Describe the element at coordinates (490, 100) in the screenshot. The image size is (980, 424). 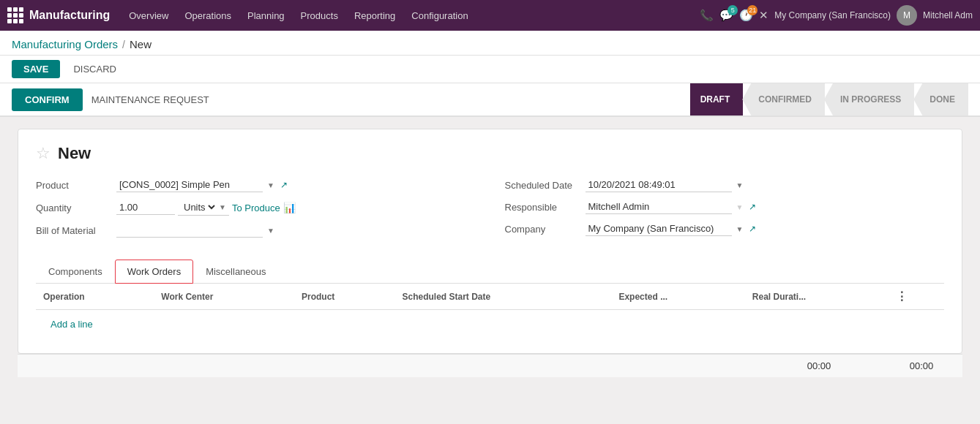
I see `status-bar: CONFIRM MAINTENANCE REQUEST DRAFT CONFIR…` at that location.